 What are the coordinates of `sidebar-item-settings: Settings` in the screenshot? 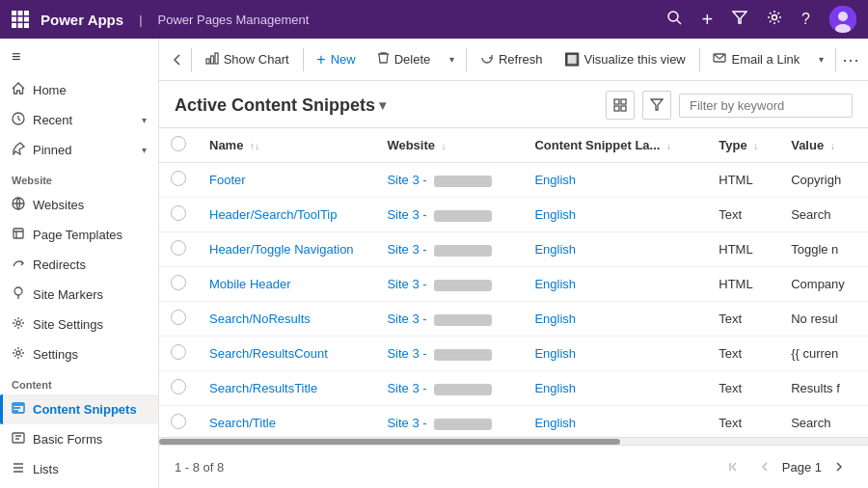 It's located at (79, 355).